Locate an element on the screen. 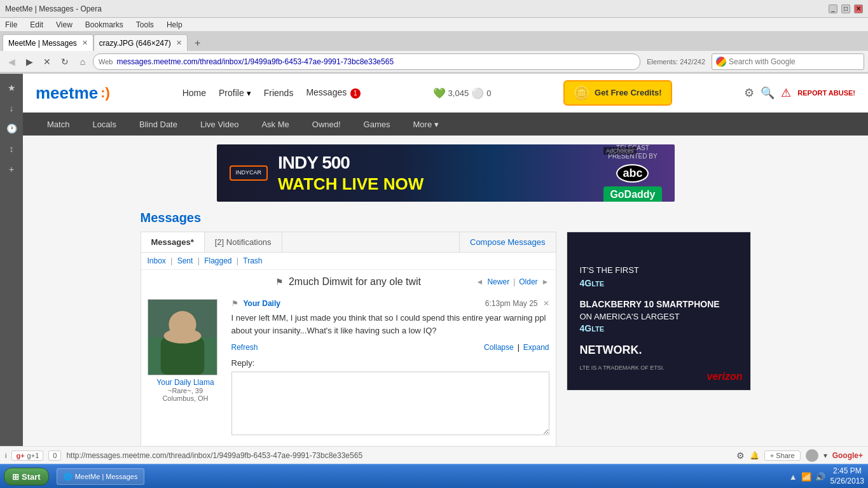  search-input is located at coordinates (794, 62).